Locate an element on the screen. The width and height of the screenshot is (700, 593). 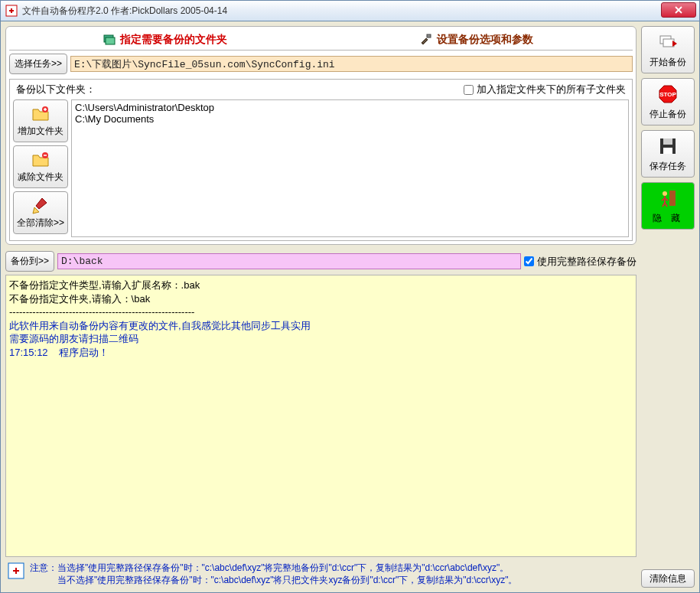
tabs-row: 指定需要备份的文件夹 设置备份选项和参数 is located at coordinates (321, 40).